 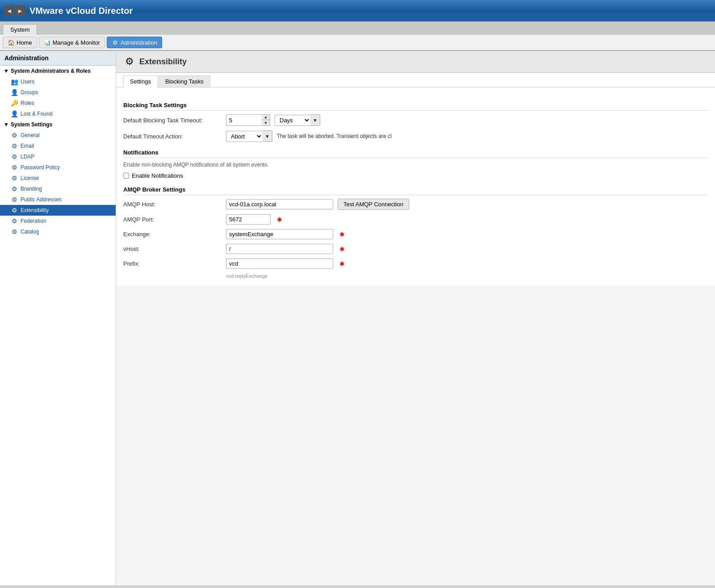 I want to click on amqp-host-input, so click(x=280, y=204).